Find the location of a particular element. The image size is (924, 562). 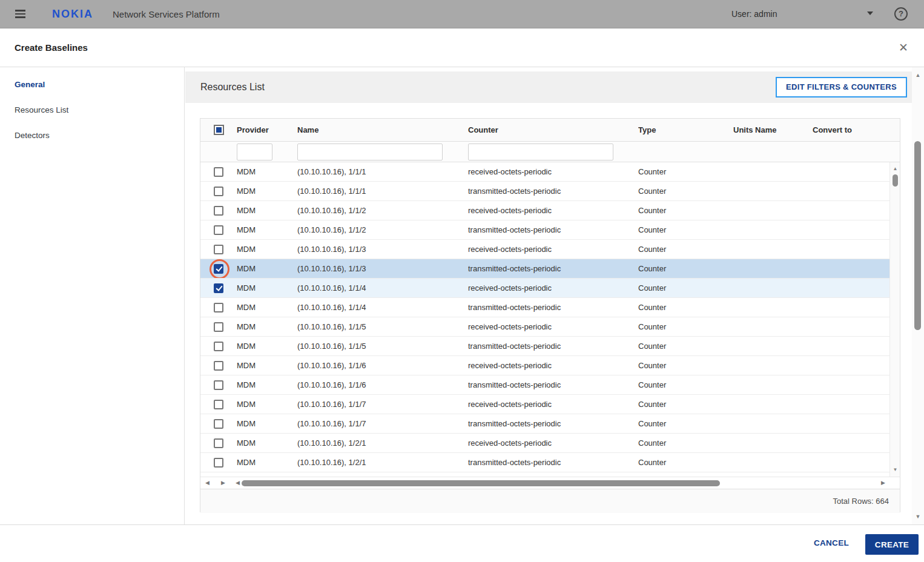

edit-filters-counters-button: EDIT FILTERS & COUNTERS is located at coordinates (842, 87).